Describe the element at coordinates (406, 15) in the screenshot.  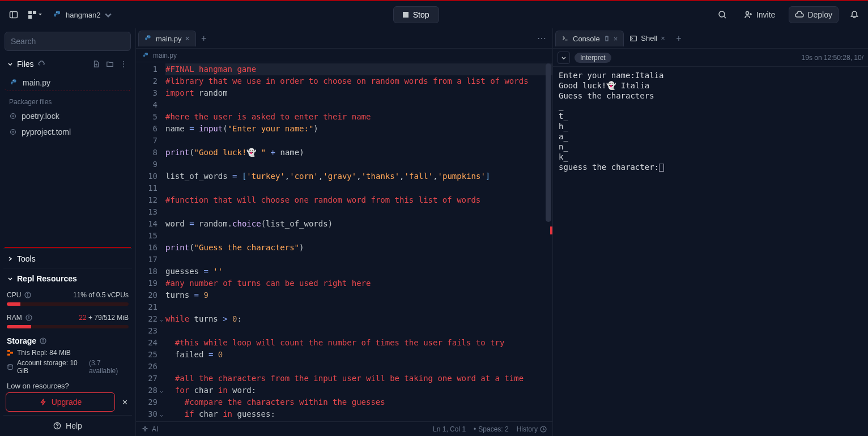
I see `stop-icon` at that location.